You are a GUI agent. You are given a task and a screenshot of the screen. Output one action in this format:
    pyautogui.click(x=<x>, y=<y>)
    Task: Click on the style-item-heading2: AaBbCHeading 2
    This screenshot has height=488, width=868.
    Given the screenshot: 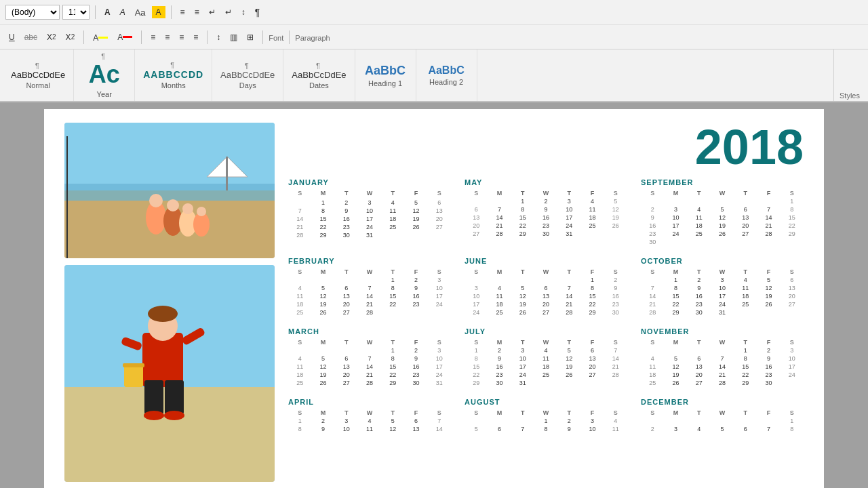 What is the action you would take?
    pyautogui.click(x=447, y=75)
    